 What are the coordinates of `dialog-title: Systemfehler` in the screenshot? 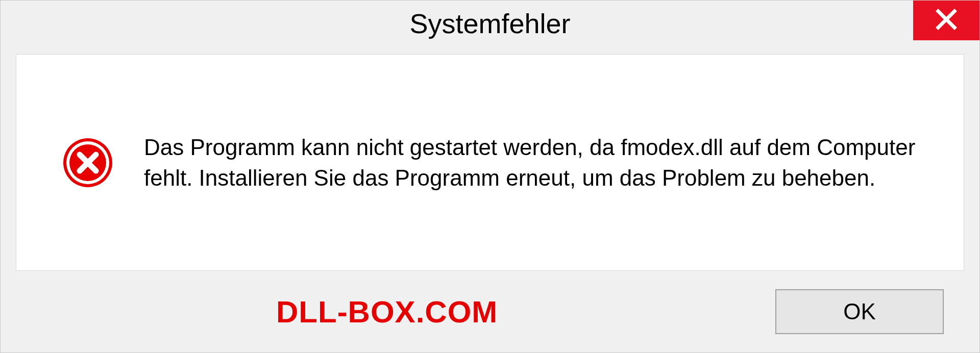 It's located at (490, 23).